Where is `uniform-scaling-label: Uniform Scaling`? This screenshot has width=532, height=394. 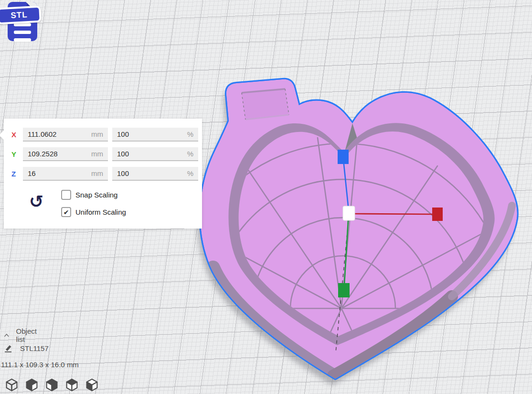
uniform-scaling-label: Uniform Scaling is located at coordinates (101, 212).